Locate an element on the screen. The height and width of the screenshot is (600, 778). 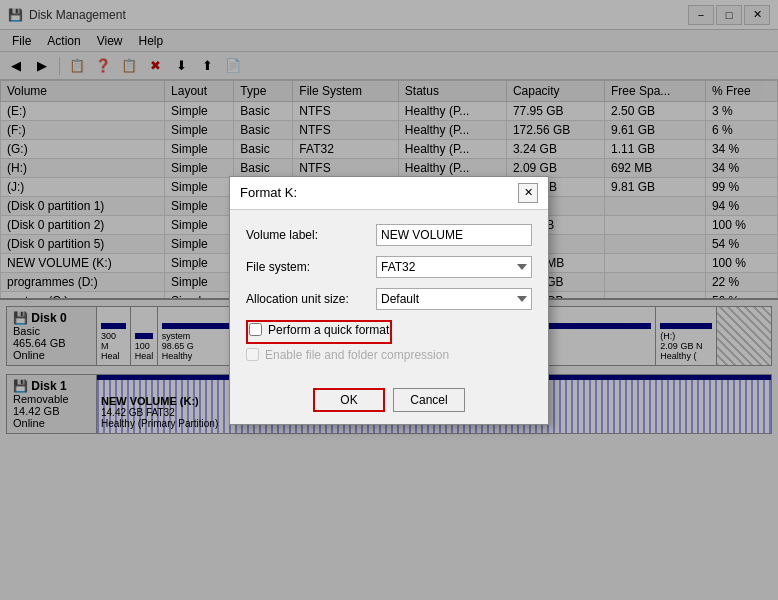
file-system-row: File system: FAT32 NTFS exFAT is located at coordinates (389, 267).